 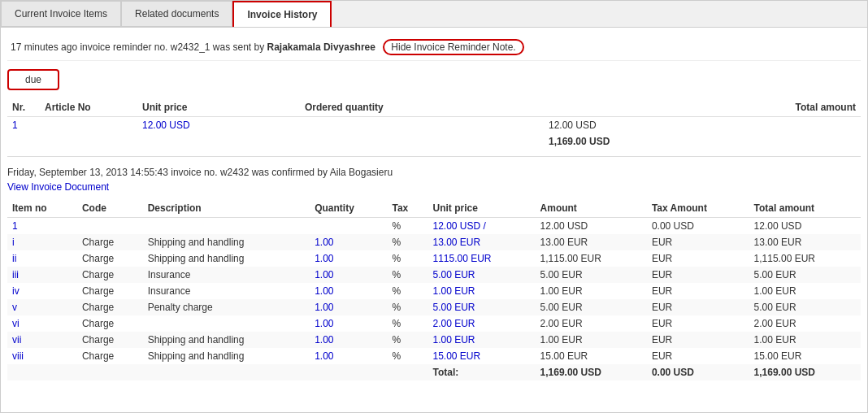 I want to click on reminder-bar: 17 minutes ago invoice reminder no. w243…, so click(x=434, y=47).